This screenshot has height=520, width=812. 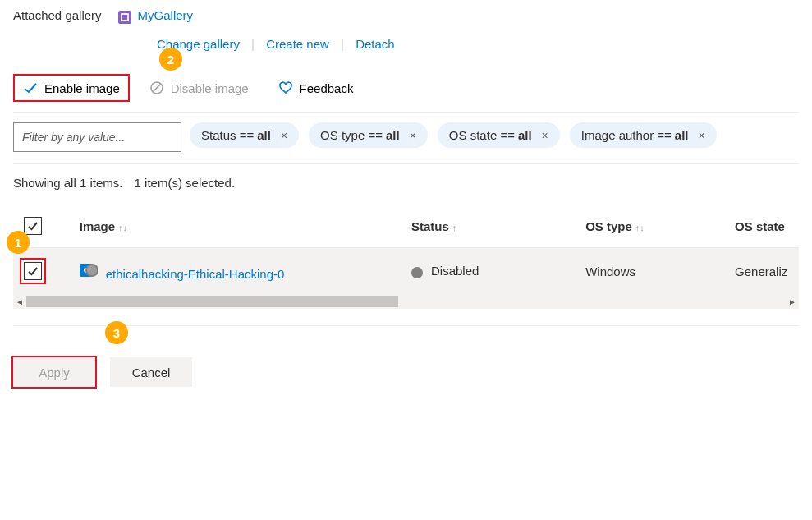 I want to click on filter-input, so click(x=97, y=137).